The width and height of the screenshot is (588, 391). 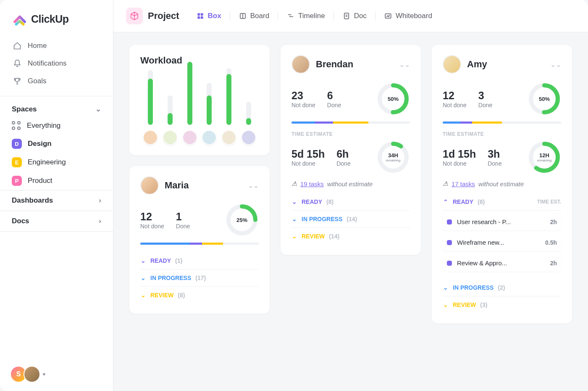 What do you see at coordinates (481, 202) in the screenshot?
I see `status-count: (8)` at bounding box center [481, 202].